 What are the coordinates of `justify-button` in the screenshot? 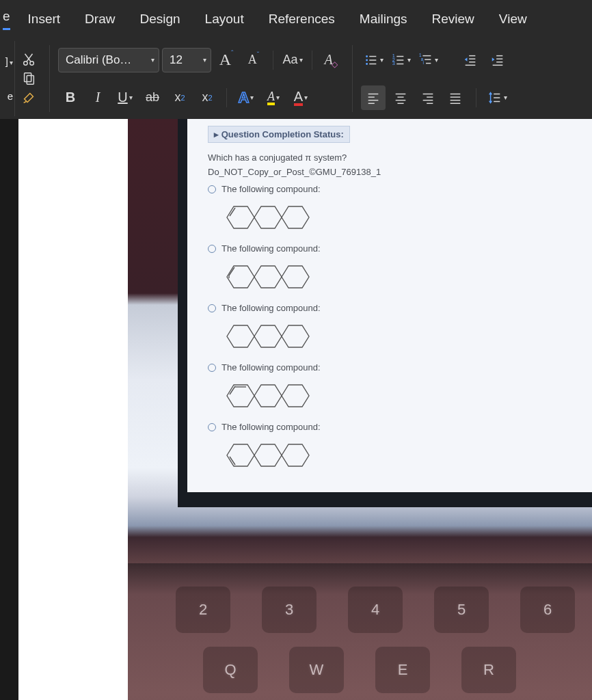 It's located at (455, 98).